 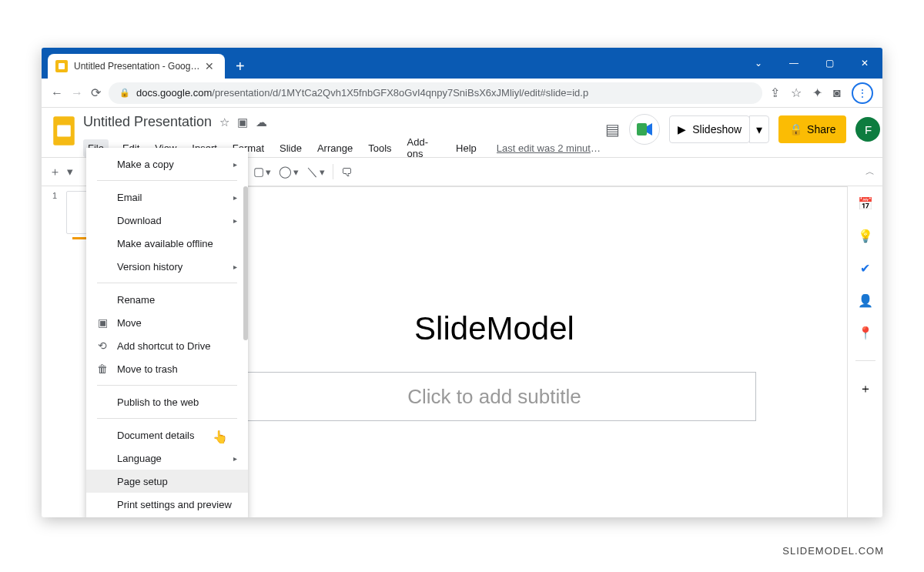 What do you see at coordinates (380, 148) in the screenshot?
I see `menu-tools: Tools` at bounding box center [380, 148].